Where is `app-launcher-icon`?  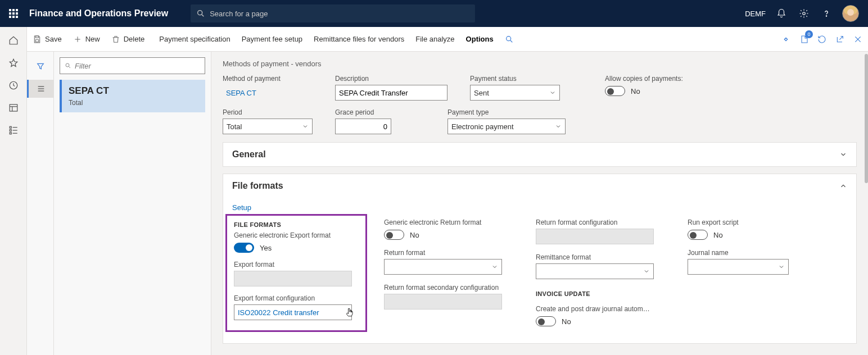 app-launcher-icon is located at coordinates (13, 13).